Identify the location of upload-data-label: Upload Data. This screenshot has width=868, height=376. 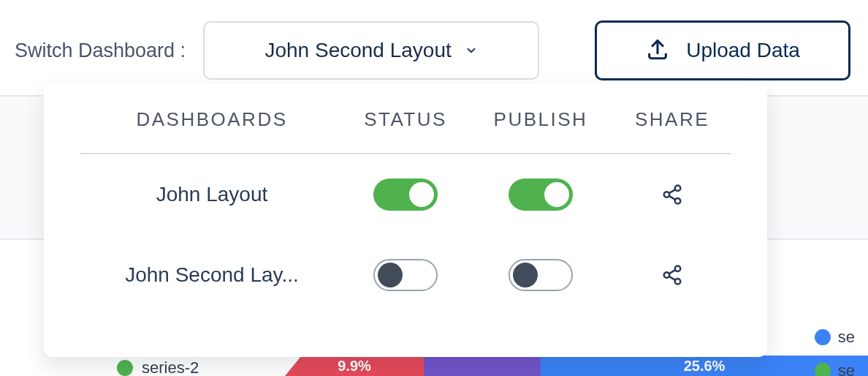
(743, 50).